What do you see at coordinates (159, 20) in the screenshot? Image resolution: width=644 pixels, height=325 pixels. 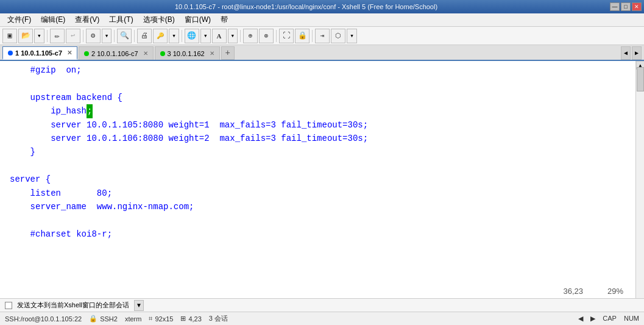 I see `menu-tabs: 选项卡(B)` at bounding box center [159, 20].